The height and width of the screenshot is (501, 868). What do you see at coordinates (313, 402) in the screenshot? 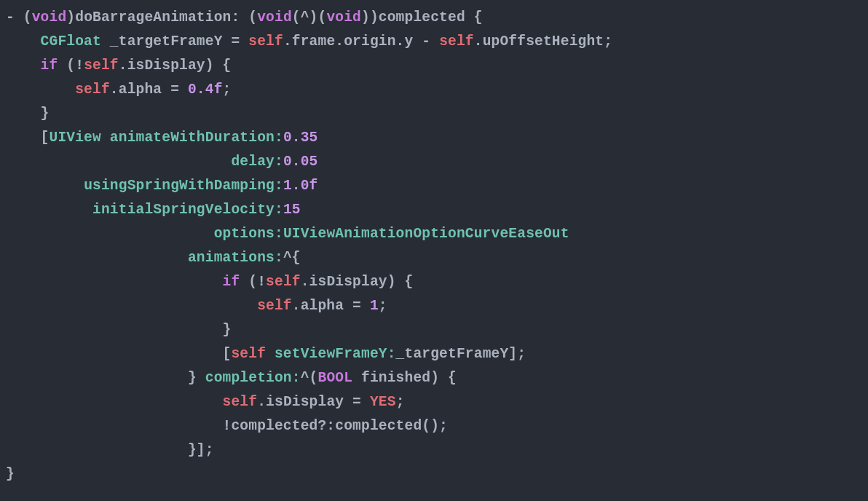
I see `code-token: .isDisplay =` at bounding box center [313, 402].